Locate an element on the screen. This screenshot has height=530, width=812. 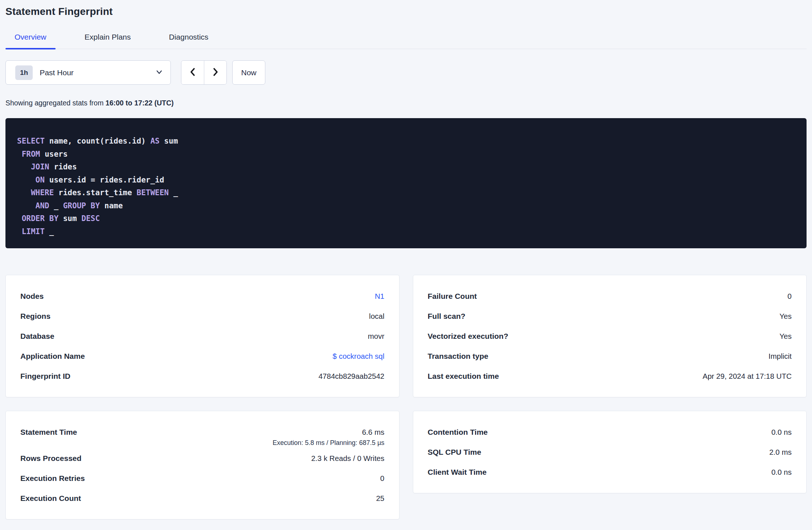
kv-row: Transaction typeImplicit is located at coordinates (610, 356).